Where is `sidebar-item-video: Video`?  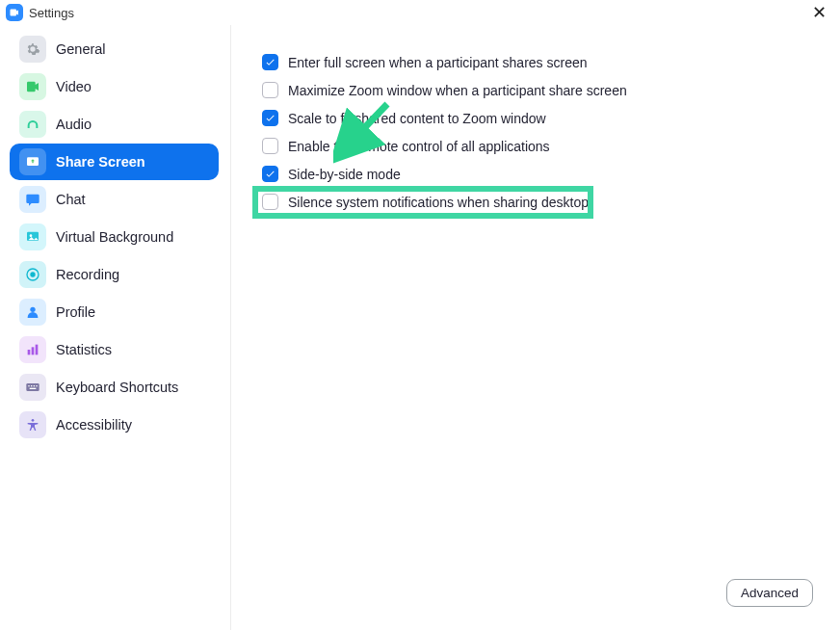 sidebar-item-video: Video is located at coordinates (114, 87).